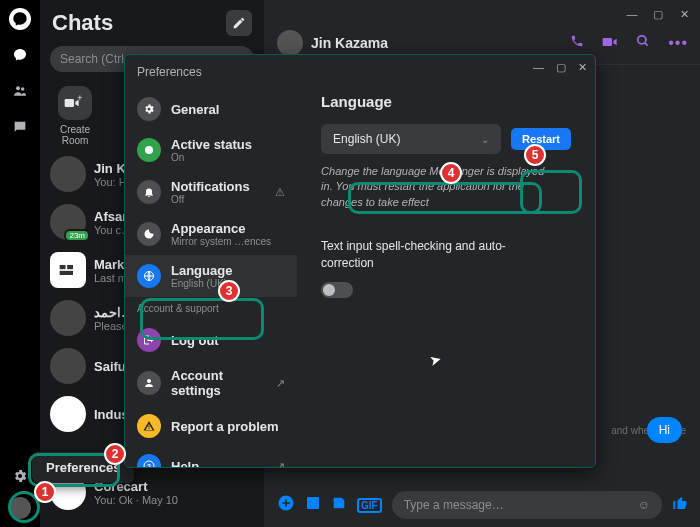 This screenshot has height=527, width=700. Describe the element at coordinates (45, 492) in the screenshot. I see `annotation-marker: 1` at that location.